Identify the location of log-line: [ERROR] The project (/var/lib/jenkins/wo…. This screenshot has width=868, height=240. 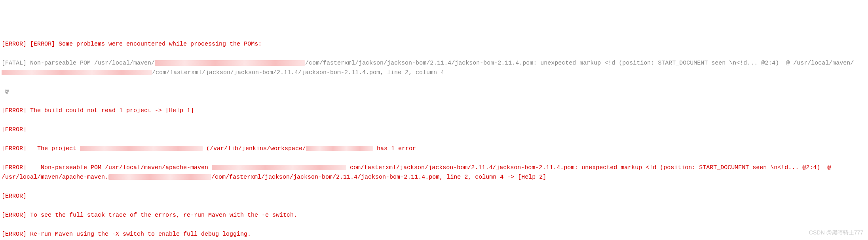
(434, 149).